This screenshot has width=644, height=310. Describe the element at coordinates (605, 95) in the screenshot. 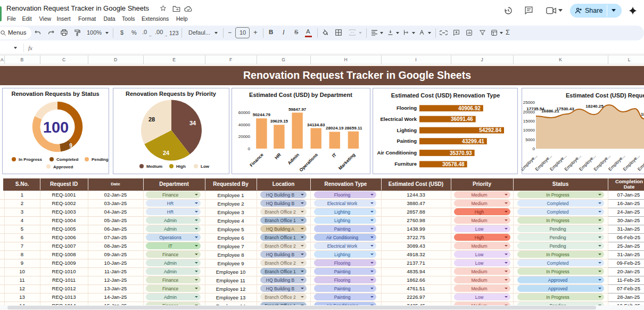

I see `svg-text:Estimated Cost (USD) Requested: Estimated Cost (USD) Requested By` at that location.